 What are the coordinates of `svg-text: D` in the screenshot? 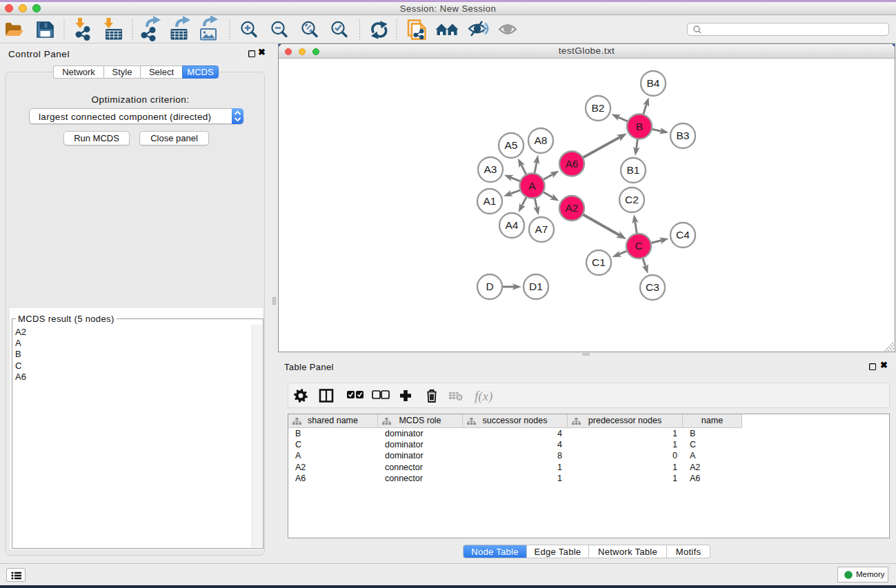 It's located at (490, 287).